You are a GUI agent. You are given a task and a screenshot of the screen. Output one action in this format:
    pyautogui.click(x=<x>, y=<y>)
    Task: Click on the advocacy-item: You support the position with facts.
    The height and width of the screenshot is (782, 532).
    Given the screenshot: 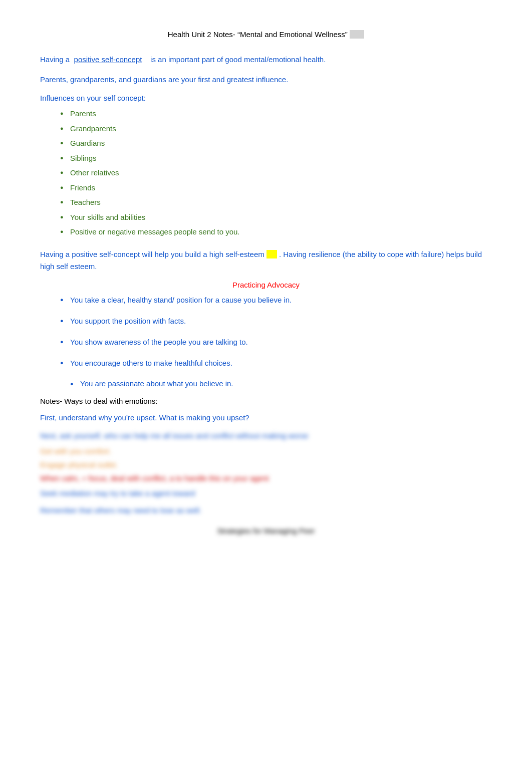 What is the action you would take?
    pyautogui.click(x=276, y=321)
    